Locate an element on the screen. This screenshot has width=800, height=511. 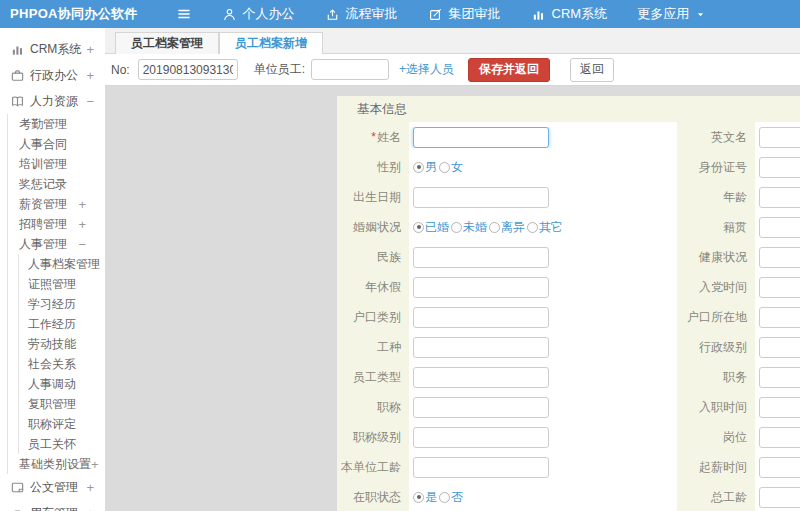
radio-option-marital-status-married: 已婚 is located at coordinates (431, 228).